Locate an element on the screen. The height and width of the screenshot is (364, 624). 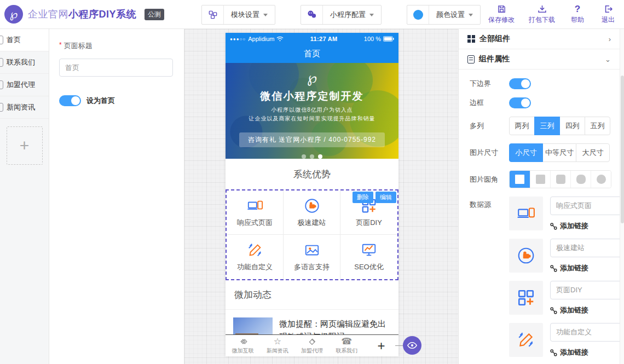
tab-weijia: 微加互联 is located at coordinates (243, 346).